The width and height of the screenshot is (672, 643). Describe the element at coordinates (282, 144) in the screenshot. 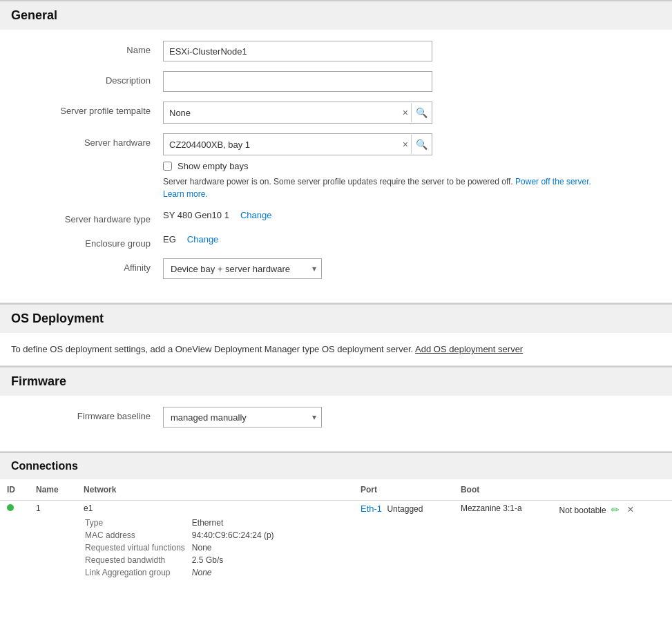

I see `server-hardware-input` at that location.